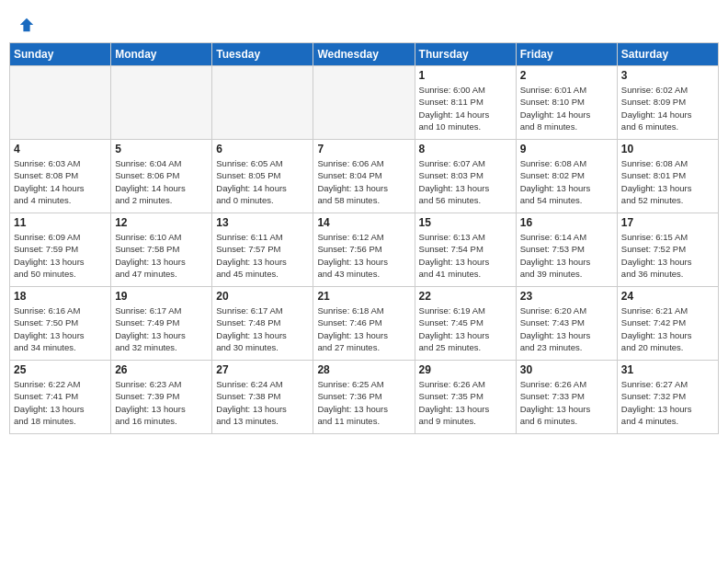 The height and width of the screenshot is (563, 728). Describe the element at coordinates (364, 55) in the screenshot. I see `column-header-wednesday: Wednesday` at that location.